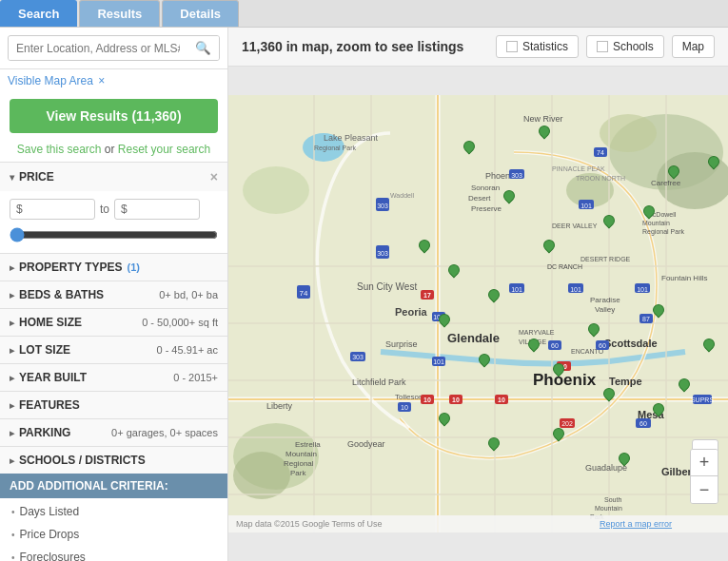 This screenshot has height=561, width=728. I want to click on price-filter-section: ▾ PRICE × $ to $, so click(114, 207).